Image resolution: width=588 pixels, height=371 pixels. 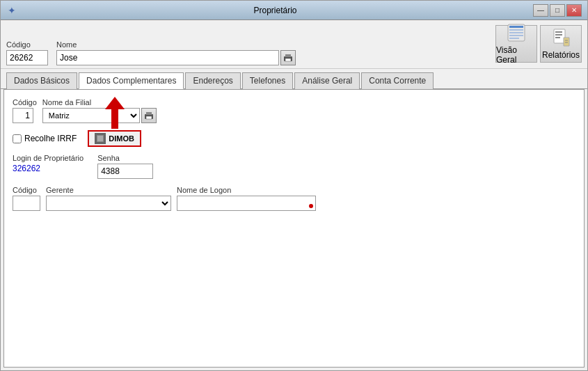 I want to click on relatorios-button: Relatórios, so click(x=561, y=44).